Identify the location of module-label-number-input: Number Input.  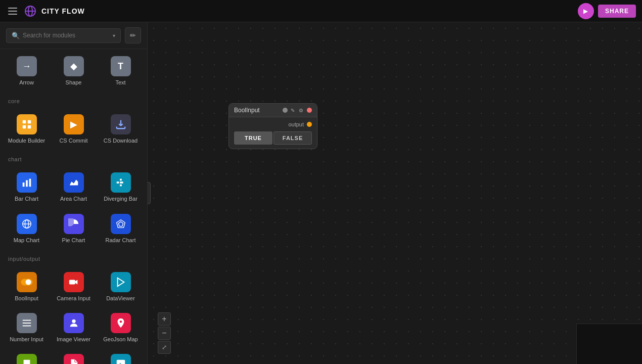
(26, 340).